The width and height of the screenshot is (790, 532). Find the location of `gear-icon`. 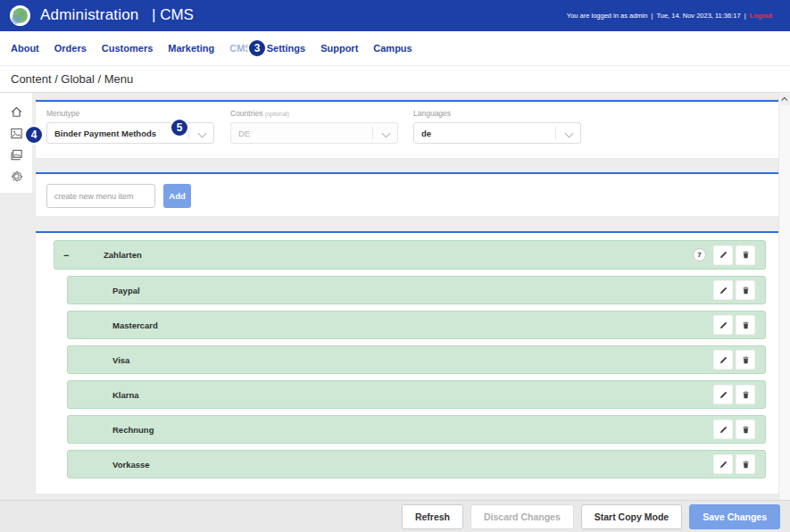

gear-icon is located at coordinates (16, 176).